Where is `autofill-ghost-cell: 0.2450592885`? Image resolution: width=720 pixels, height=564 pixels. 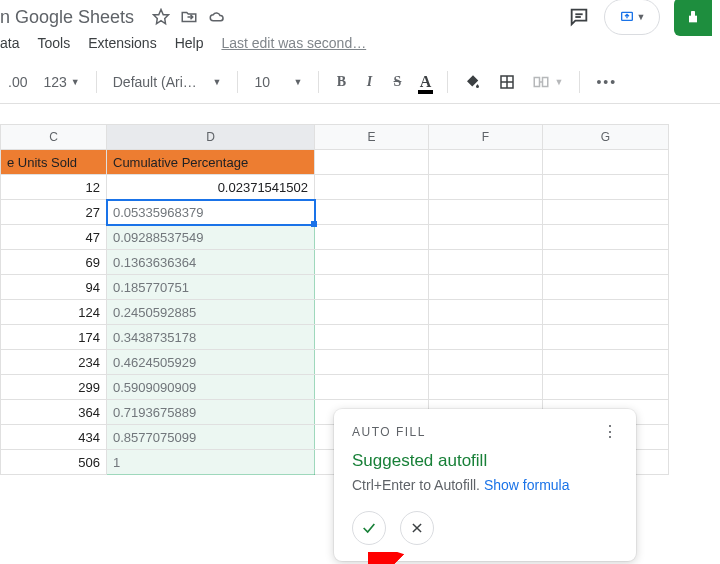
autofill-ghost-cell: 0.2450592885 is located at coordinates (211, 312).